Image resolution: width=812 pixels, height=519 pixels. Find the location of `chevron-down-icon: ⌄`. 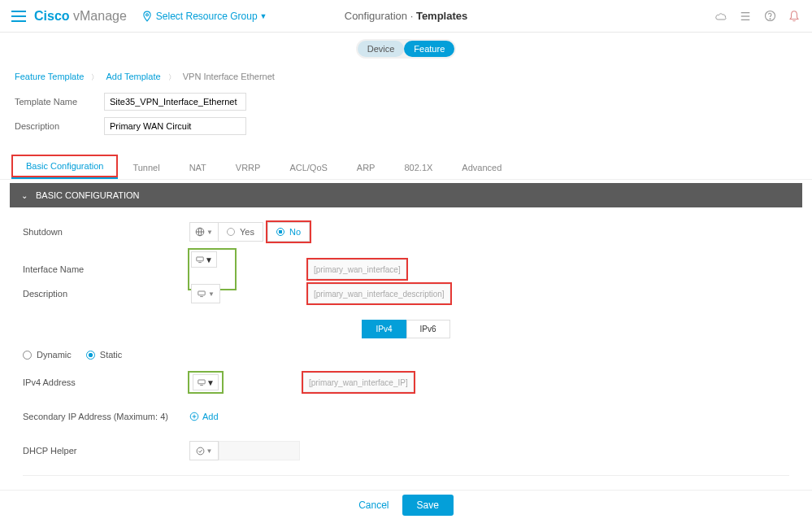

chevron-down-icon: ⌄ is located at coordinates (24, 195).